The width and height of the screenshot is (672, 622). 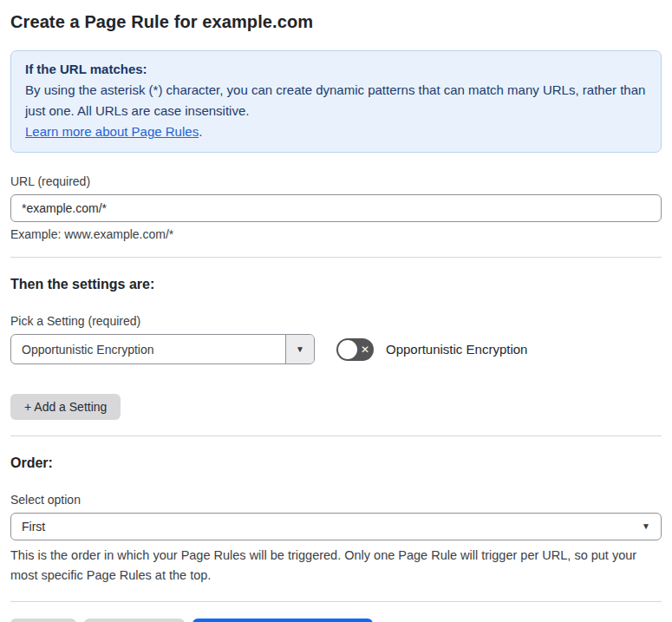 I want to click on toggle-off-icon: ✕, so click(x=365, y=350).